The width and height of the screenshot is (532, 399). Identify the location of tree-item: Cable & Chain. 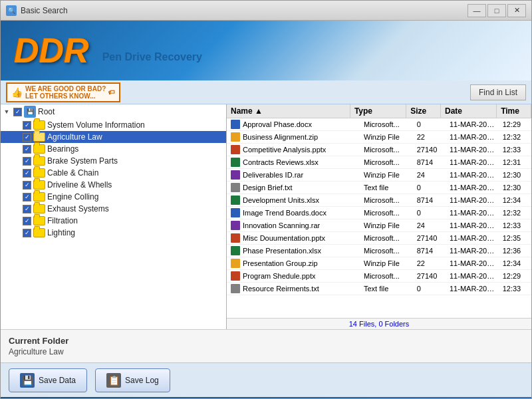
(113, 173).